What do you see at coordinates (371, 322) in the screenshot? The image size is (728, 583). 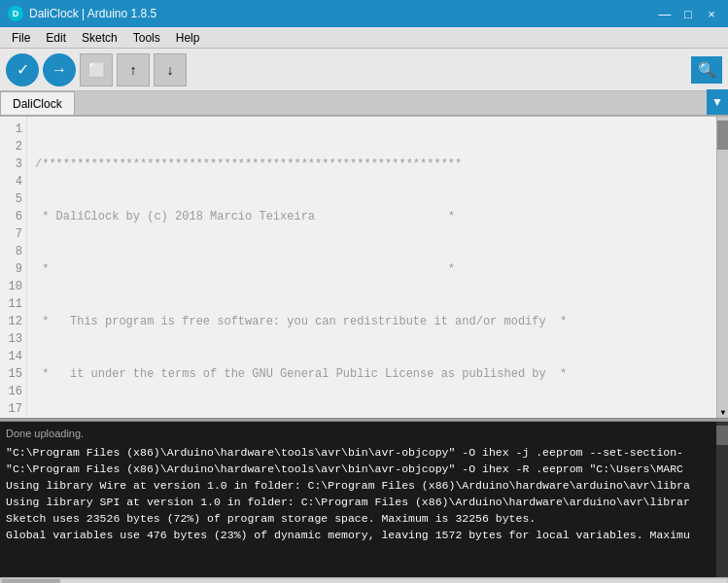 I see `code-line: * This program is free software: you can…` at bounding box center [371, 322].